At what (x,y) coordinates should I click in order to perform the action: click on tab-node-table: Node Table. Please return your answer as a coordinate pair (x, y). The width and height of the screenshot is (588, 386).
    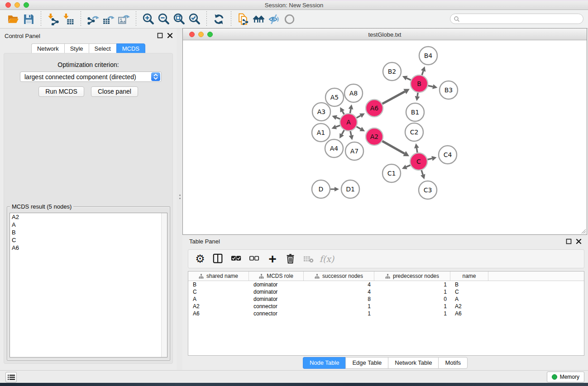
    Looking at the image, I should click on (324, 363).